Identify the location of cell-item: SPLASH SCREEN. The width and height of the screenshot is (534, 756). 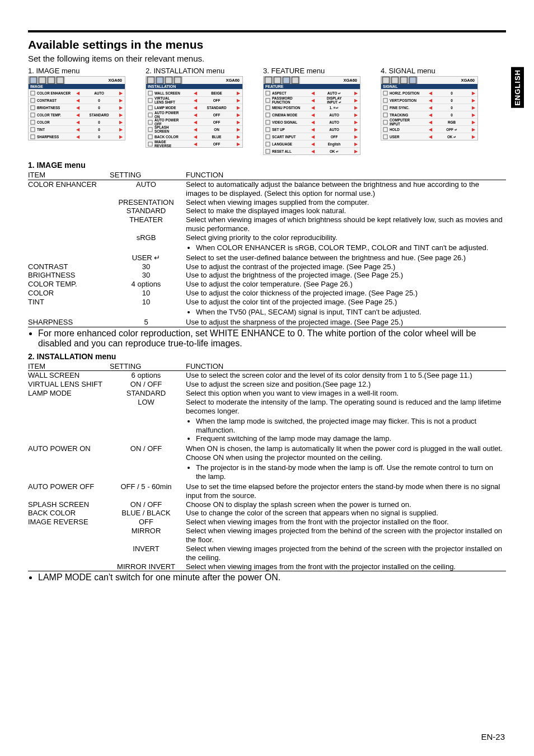
(69, 505).